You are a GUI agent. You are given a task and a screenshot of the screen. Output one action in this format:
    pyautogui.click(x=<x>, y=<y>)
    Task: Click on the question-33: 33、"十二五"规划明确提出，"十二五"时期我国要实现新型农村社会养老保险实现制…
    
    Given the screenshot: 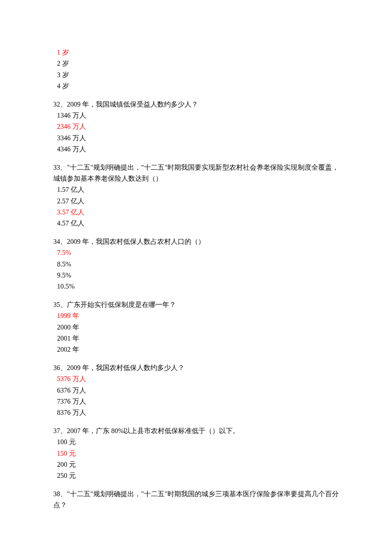 What is the action you would take?
    pyautogui.click(x=196, y=196)
    